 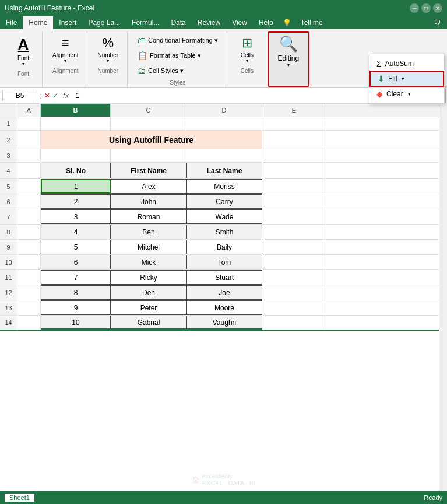 I want to click on cell-c8: Ben, so click(x=149, y=232).